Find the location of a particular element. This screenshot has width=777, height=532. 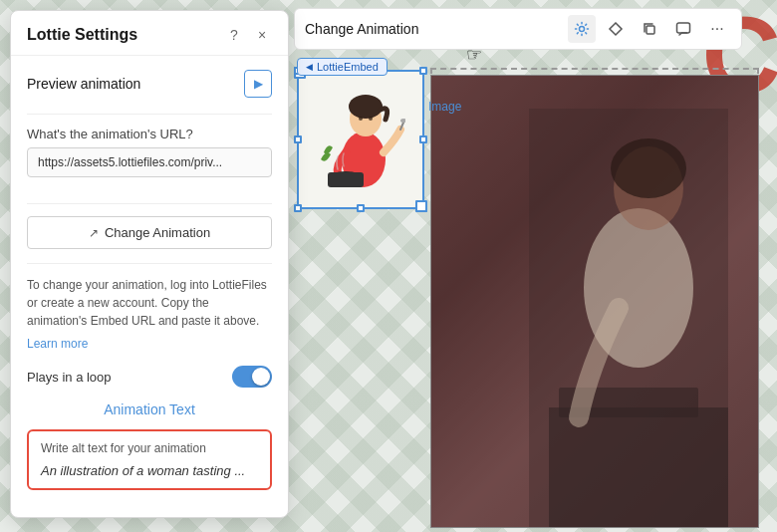

animation-widget is located at coordinates (361, 139).